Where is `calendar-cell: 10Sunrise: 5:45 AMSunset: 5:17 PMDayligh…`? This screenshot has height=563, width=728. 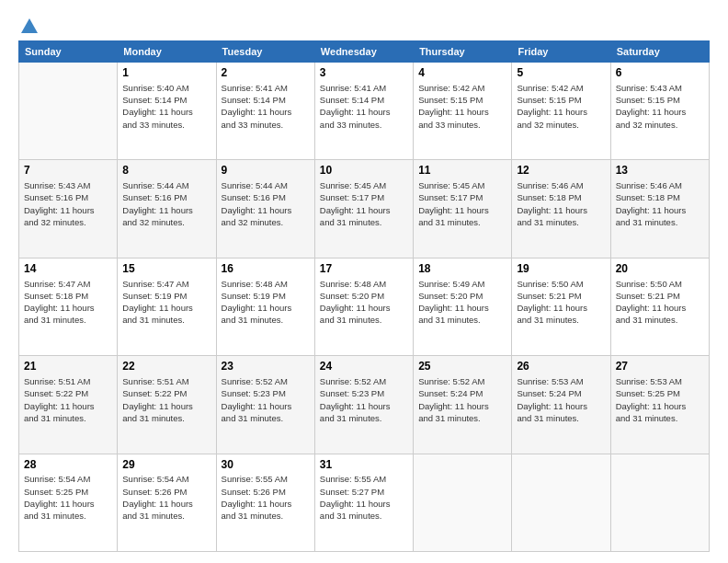
calendar-cell: 10Sunrise: 5:45 AMSunset: 5:17 PMDayligh… is located at coordinates (364, 209).